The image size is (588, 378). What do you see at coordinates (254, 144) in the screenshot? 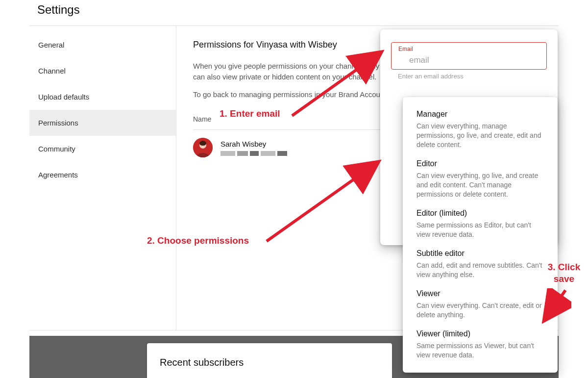
I see `user-name: Sarah Wisbey` at bounding box center [254, 144].